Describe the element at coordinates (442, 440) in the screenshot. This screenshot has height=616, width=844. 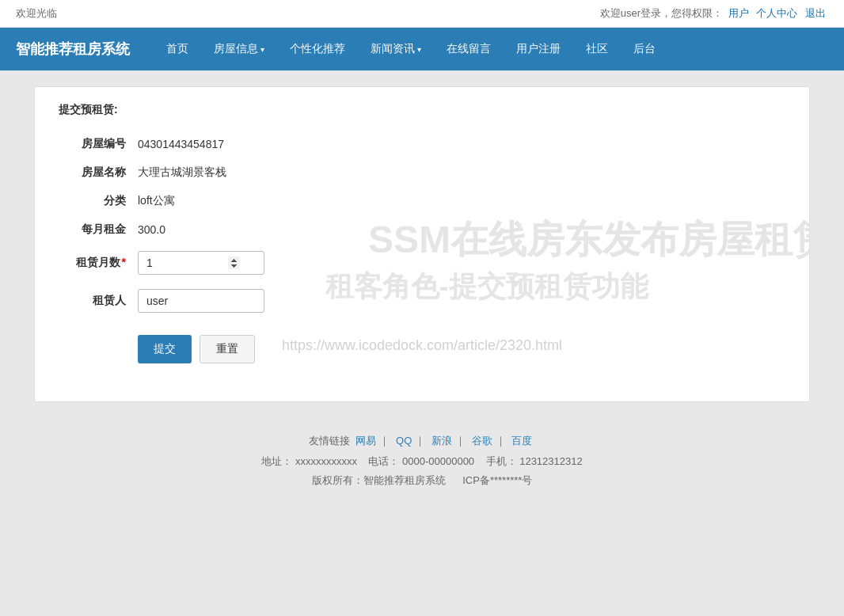
I see `footer-link-sina: 新浪` at that location.